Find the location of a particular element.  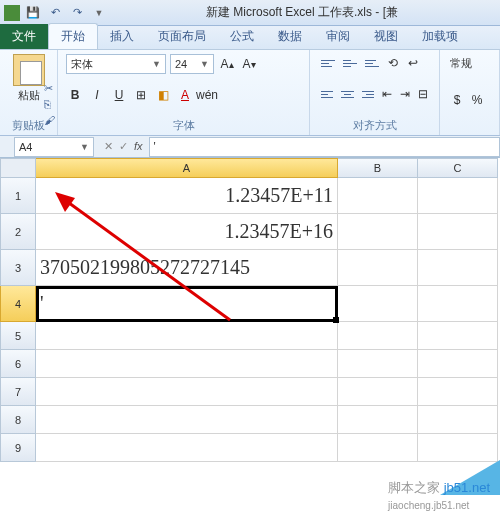

number-format-select: 常规 is located at coordinates (470, 64).